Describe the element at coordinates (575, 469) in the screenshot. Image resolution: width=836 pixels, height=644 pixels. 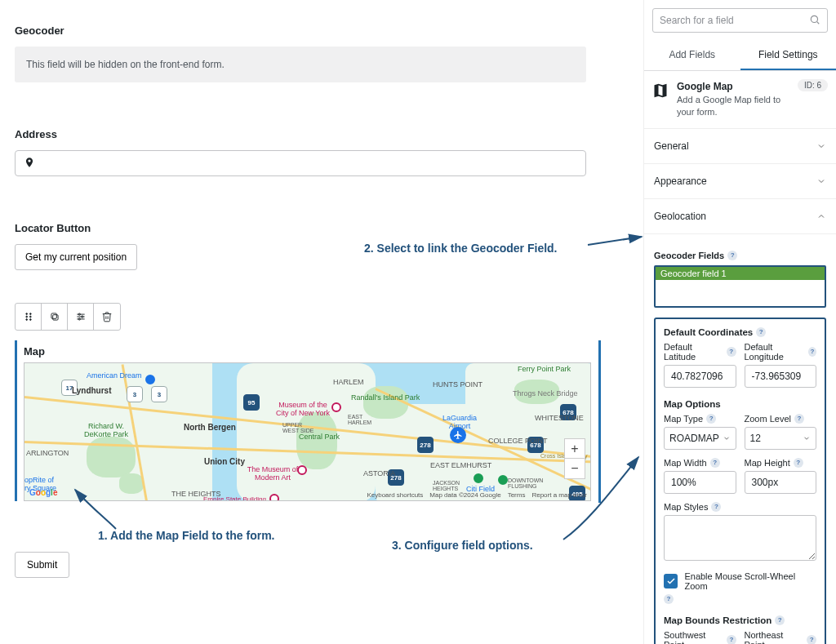
I see `zoom-out-button: −` at that location.